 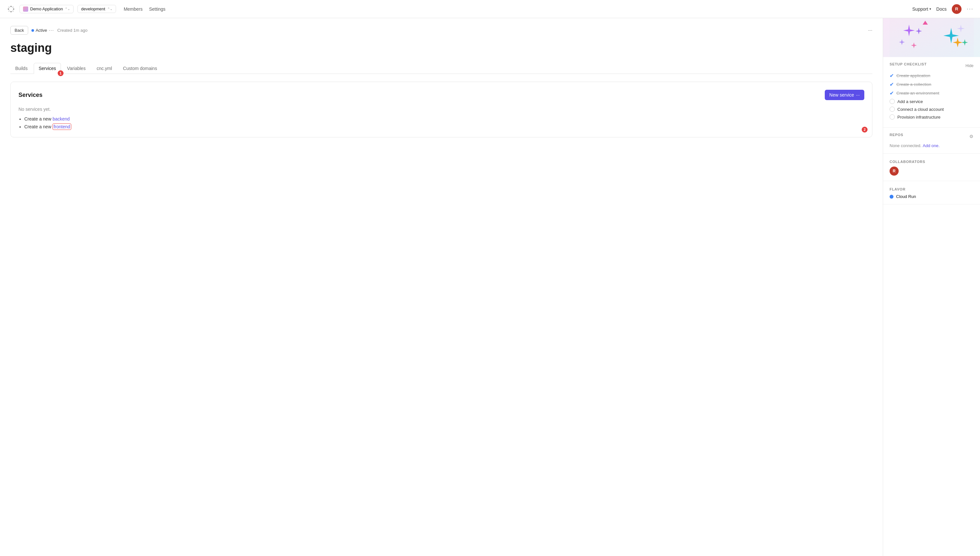 I want to click on collaborators-title: COLLABORATORS, so click(x=907, y=162).